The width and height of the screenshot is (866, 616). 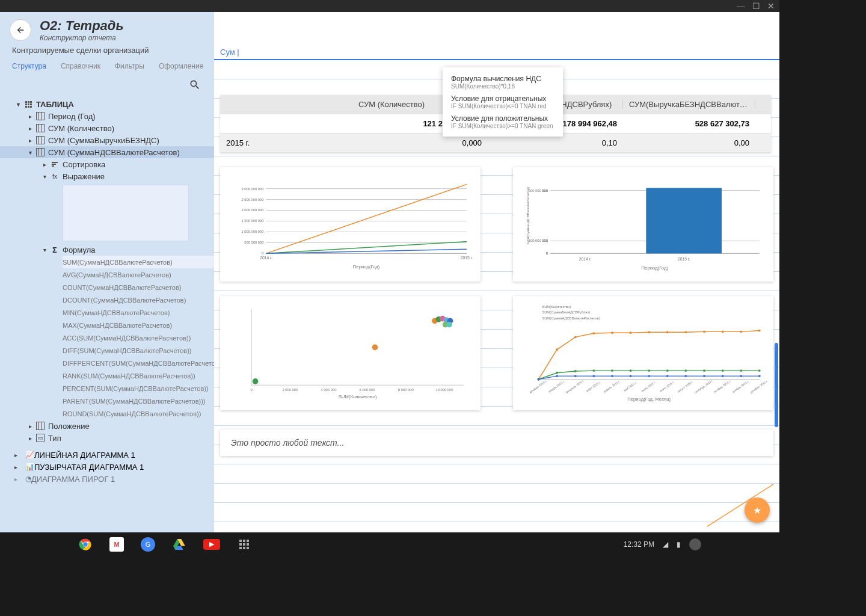 What do you see at coordinates (130, 66) in the screenshot?
I see `tab-filters: Фильтры` at bounding box center [130, 66].